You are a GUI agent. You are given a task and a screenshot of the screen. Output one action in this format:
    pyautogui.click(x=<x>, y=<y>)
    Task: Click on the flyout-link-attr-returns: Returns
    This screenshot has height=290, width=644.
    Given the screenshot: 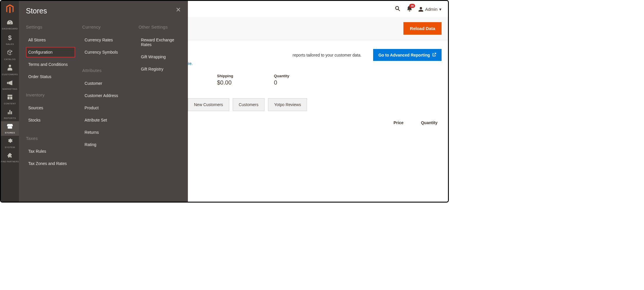 What is the action you would take?
    pyautogui.click(x=107, y=132)
    